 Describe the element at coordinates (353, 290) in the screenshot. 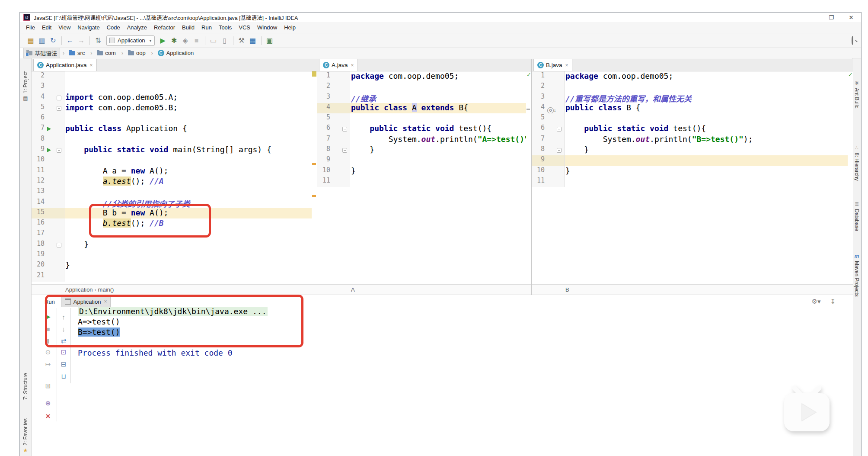

I see `editor-breadcrumb-item: A` at that location.